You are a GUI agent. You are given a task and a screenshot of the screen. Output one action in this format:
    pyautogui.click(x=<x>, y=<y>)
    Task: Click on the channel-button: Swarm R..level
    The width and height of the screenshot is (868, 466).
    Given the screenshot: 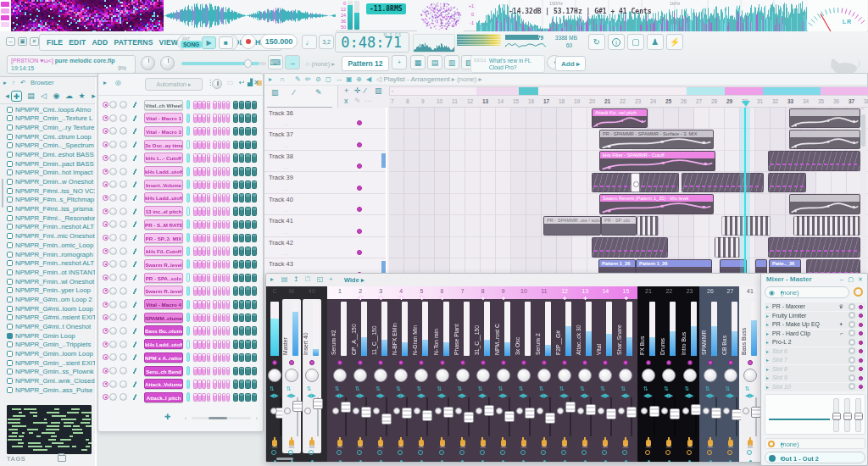 What is the action you would take?
    pyautogui.click(x=164, y=291)
    